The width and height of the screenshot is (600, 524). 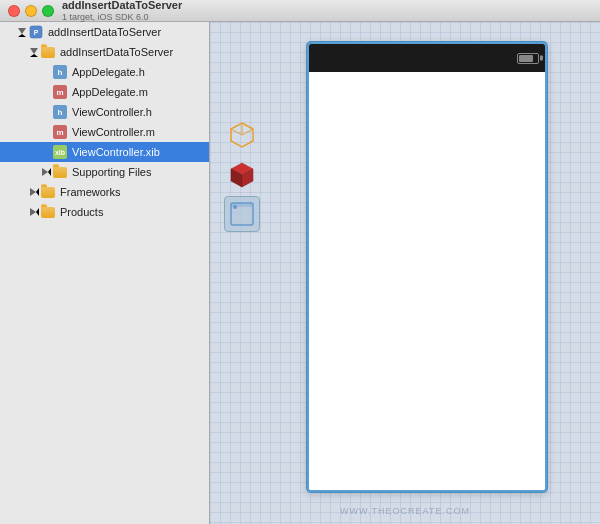 I want to click on sidebar-item-appdelegate-m: m AppDelegate.m, so click(x=104, y=92).